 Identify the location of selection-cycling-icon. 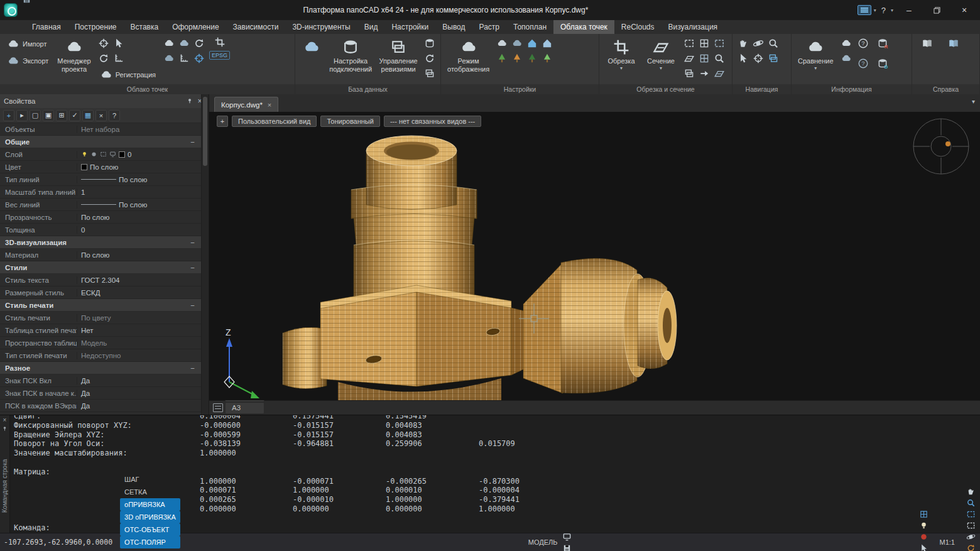
(924, 514).